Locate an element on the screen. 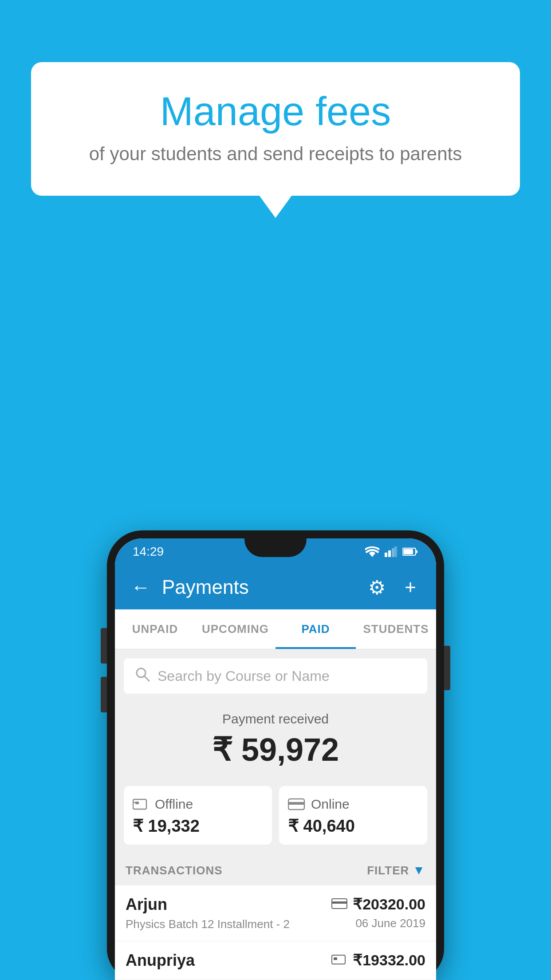  transaction-left-2: Anupriya is located at coordinates (160, 960).